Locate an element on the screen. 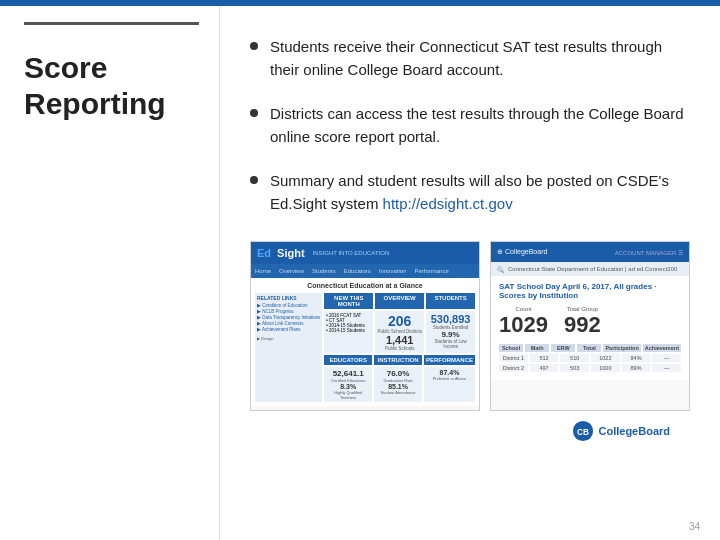 This screenshot has height=540, width=720. page-number: 34 is located at coordinates (694, 526).